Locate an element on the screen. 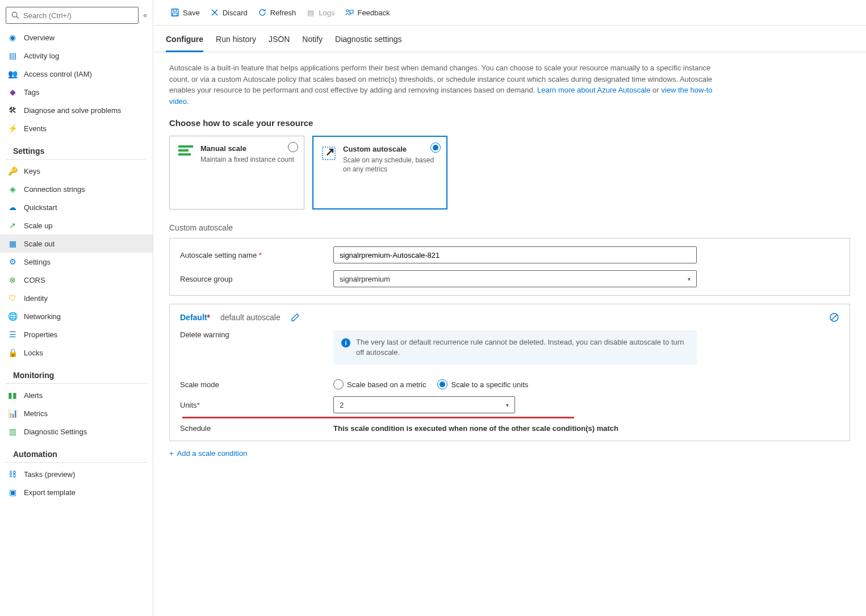 Image resolution: width=866 pixels, height=616 pixels. choose-title: Choose how to scale your resource is located at coordinates (510, 123).